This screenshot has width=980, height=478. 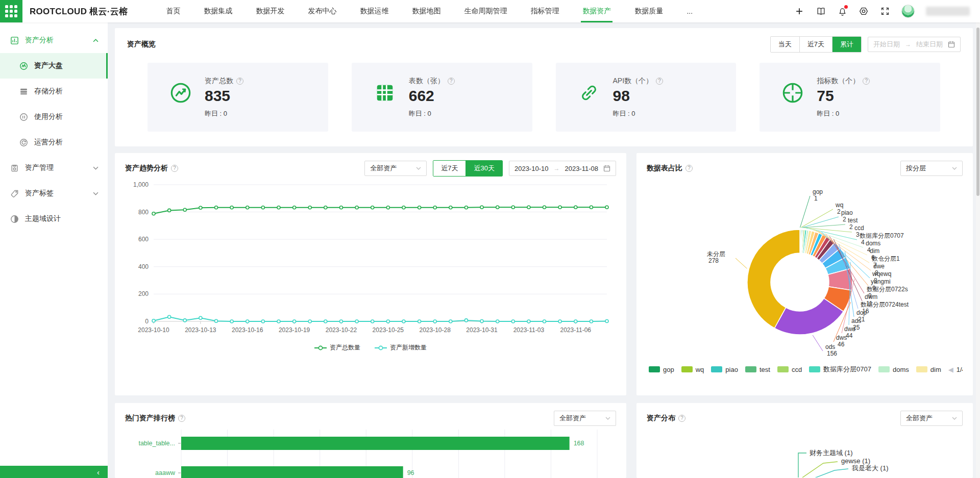 I want to click on sidebar-item-label: 存储分析, so click(x=48, y=91).